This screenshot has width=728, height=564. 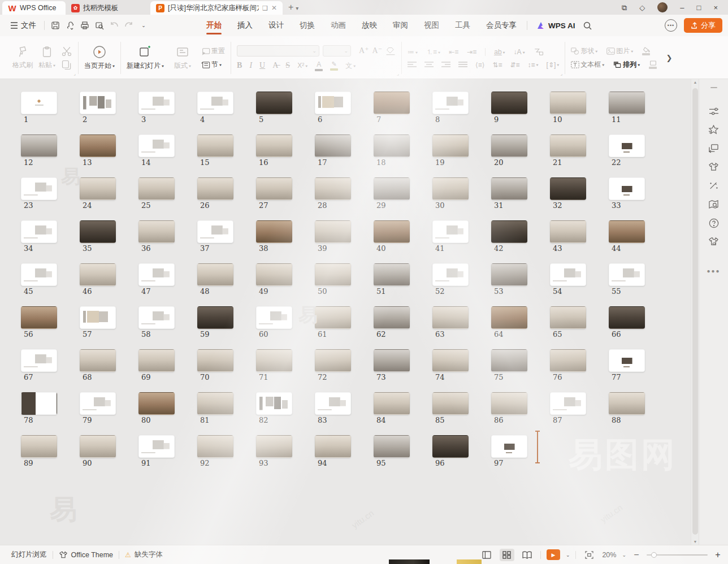 What do you see at coordinates (450, 323) in the screenshot?
I see `slide-cell-63: 63` at bounding box center [450, 323].